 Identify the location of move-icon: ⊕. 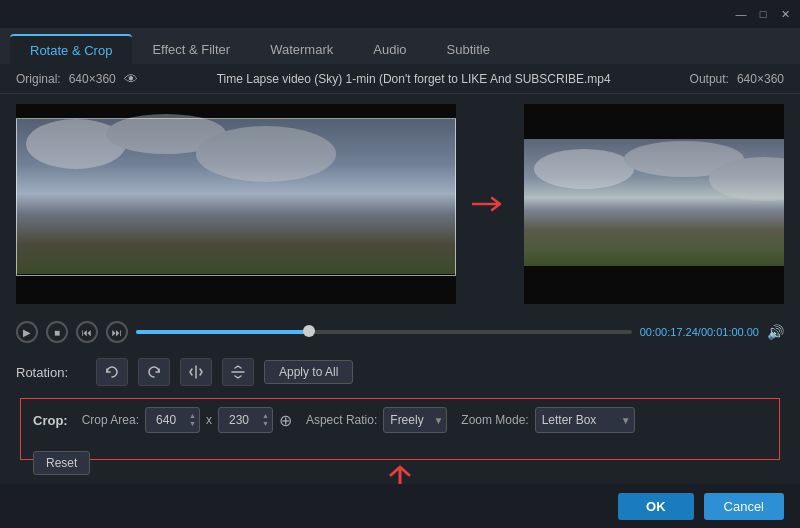
(286, 420).